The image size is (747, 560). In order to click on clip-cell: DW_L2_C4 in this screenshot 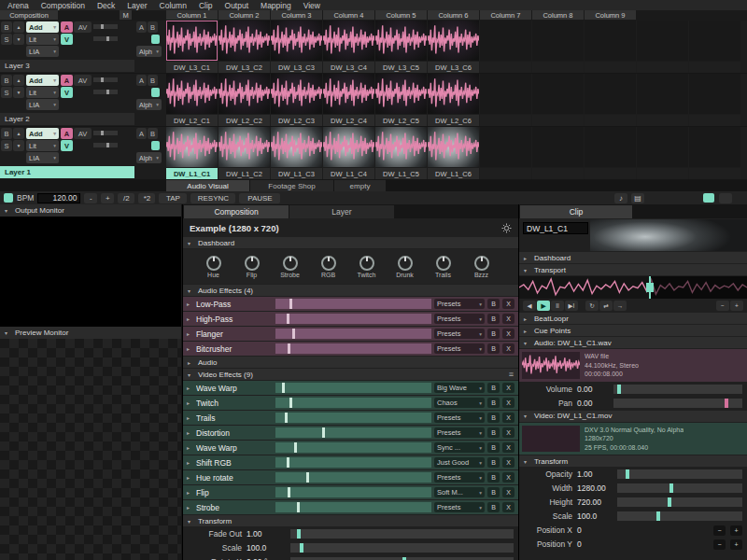, I will do `click(349, 100)`.